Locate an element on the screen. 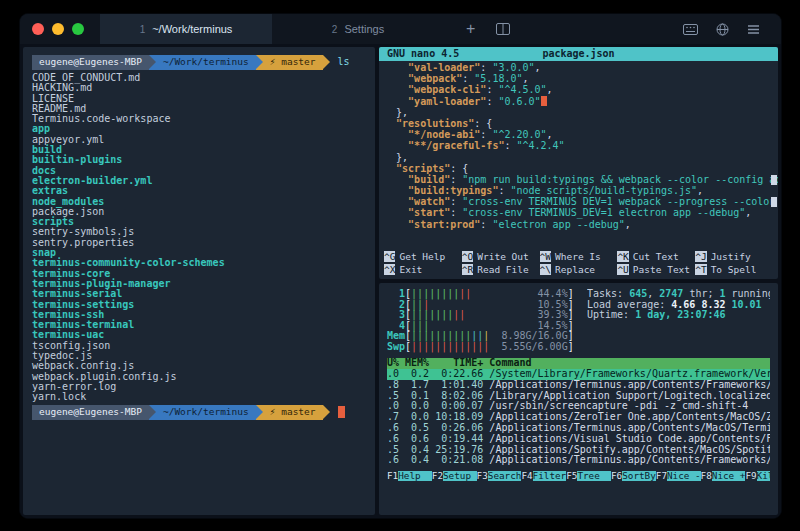  tab-work-terminus: 1~/Work/terminus is located at coordinates (186, 29).